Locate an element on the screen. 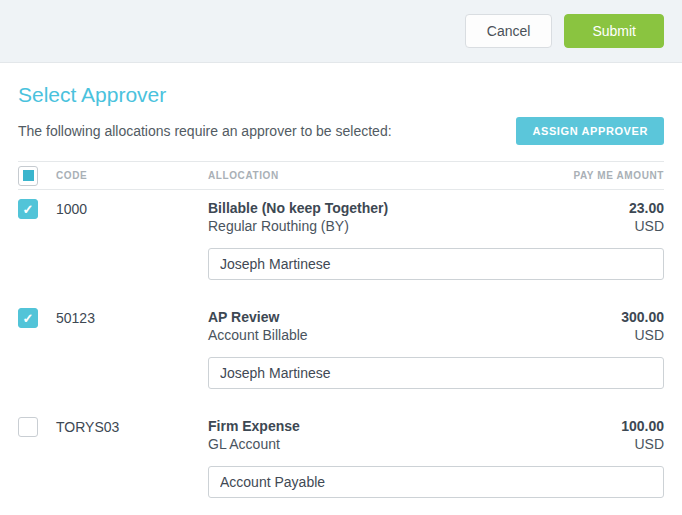 This screenshot has width=682, height=515. amount-info: 100.00 USD is located at coordinates (642, 435).